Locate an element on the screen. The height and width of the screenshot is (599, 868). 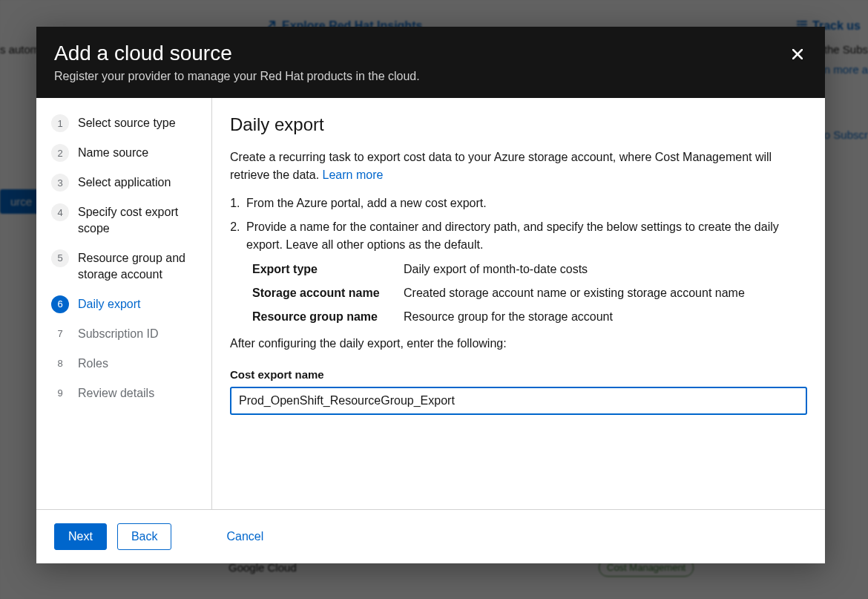
step-label: Select source type is located at coordinates (127, 123).